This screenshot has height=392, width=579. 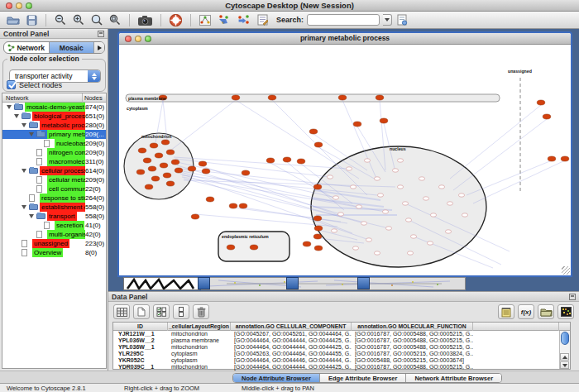 I want to click on table-row: YDR039C__1mitochondrion[GO:0044464, GO:0…, so click(x=342, y=367).